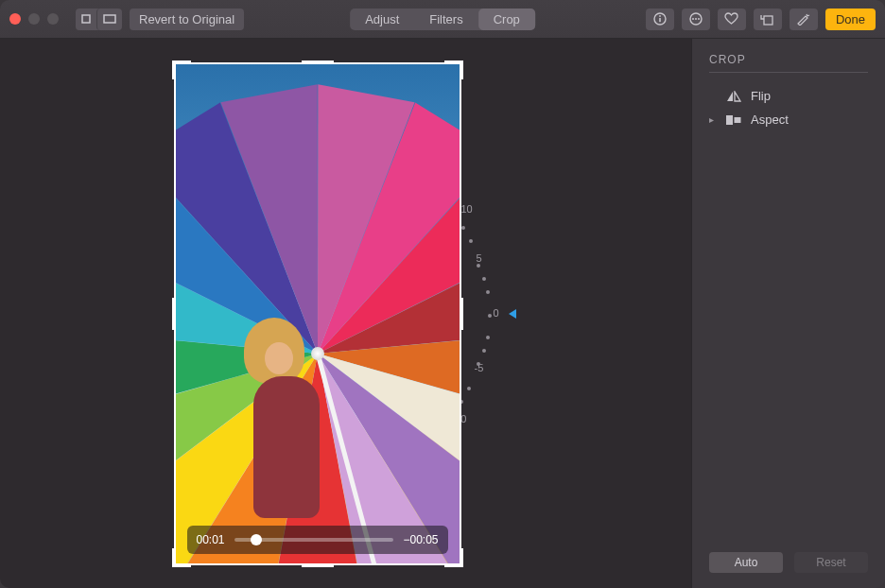  I want to click on aspect-icon, so click(734, 120).